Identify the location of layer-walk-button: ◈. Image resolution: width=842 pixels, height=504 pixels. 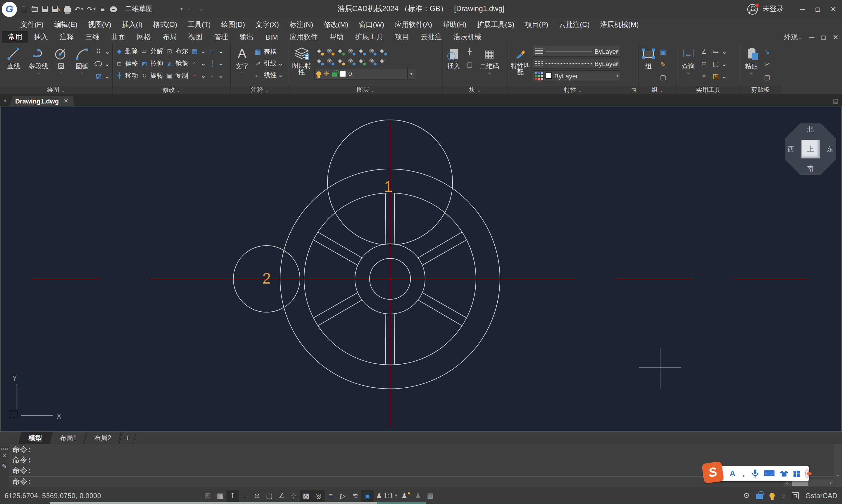
(372, 61).